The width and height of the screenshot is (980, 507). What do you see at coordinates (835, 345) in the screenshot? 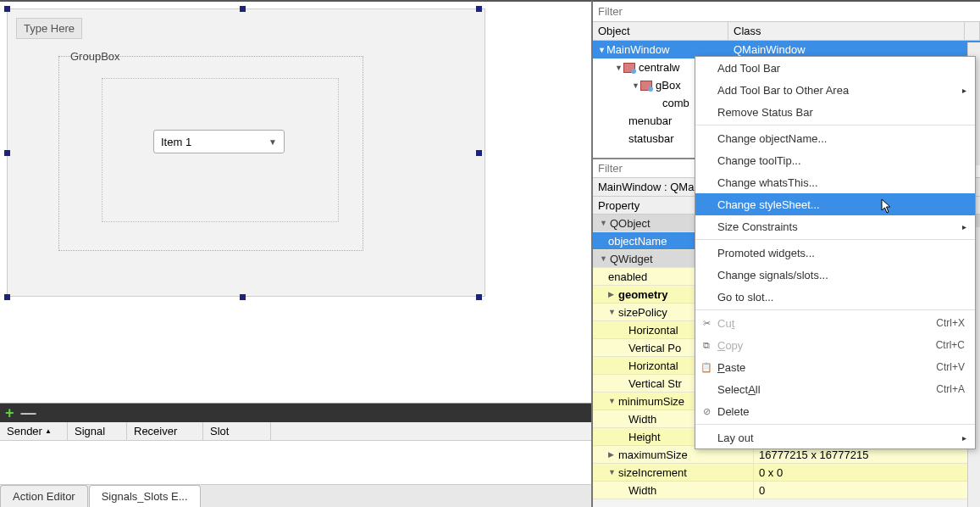
I see `menu-copy: ⧉CopyCtrl+C` at bounding box center [835, 345].